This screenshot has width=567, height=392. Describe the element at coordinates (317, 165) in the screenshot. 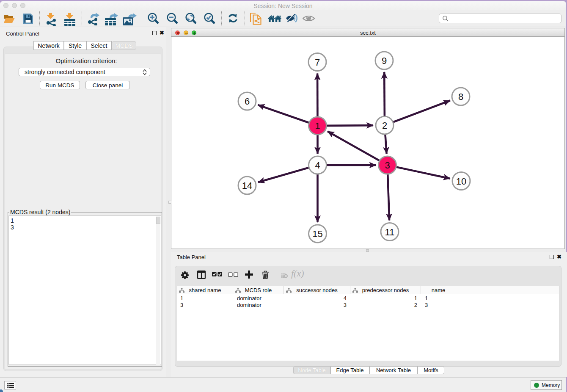

I see `svg-text: 4` at that location.